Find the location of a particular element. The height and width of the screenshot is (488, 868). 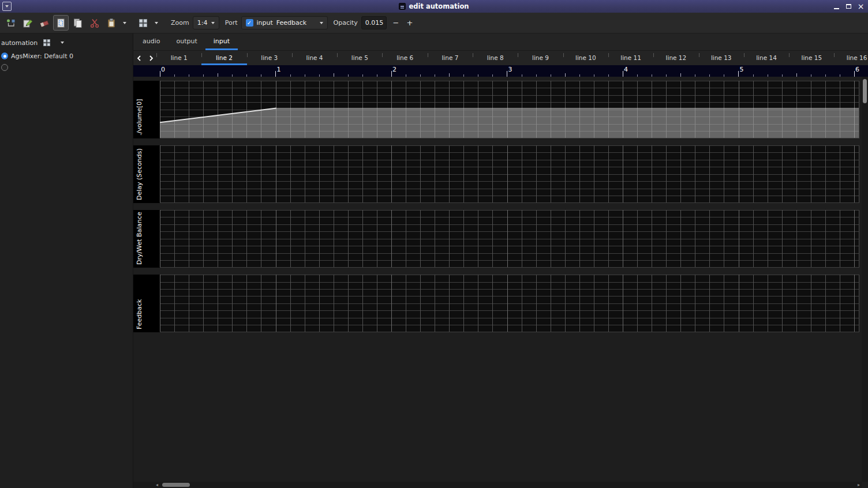

port-name: Feedback is located at coordinates (291, 23).